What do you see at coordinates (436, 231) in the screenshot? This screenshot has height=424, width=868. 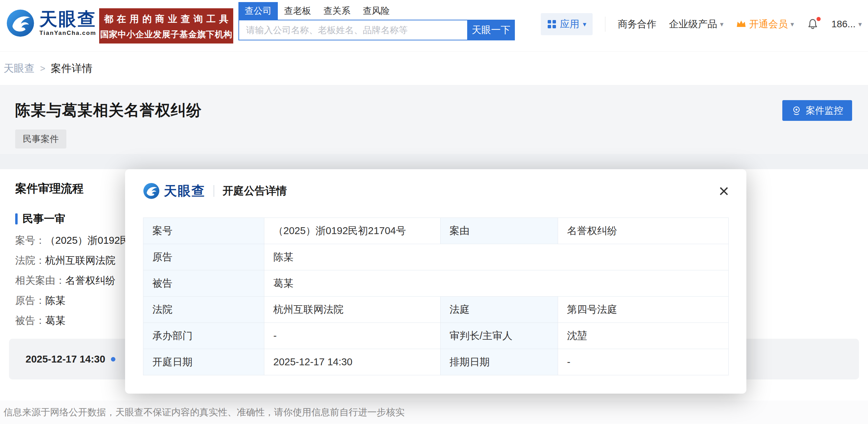 I see `table-row: 案号 （2025）浙0192民初21704号 案由 名誉权纠纷` at bounding box center [436, 231].